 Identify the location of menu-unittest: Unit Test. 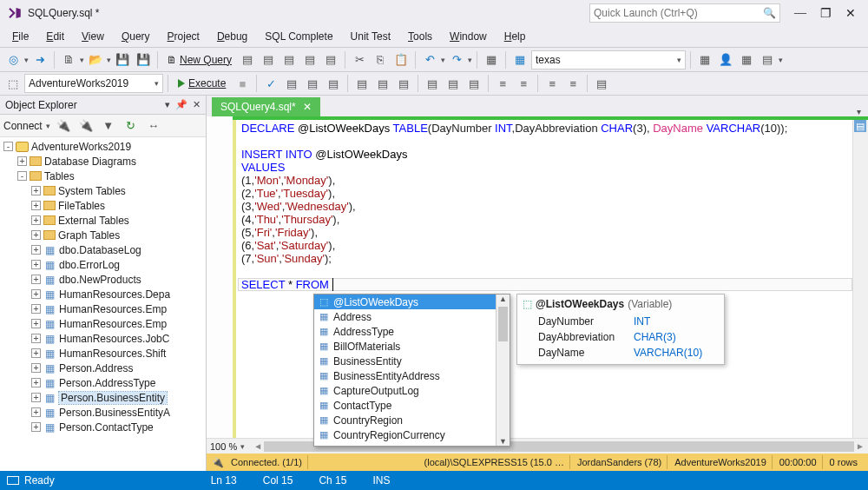
(371, 36).